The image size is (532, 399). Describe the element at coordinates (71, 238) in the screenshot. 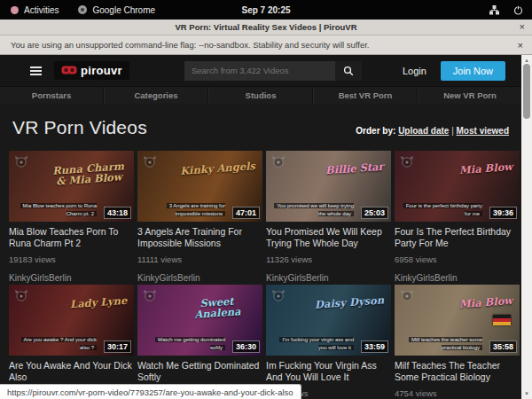

I see `video-title-link: Mia Blow Teaches Porn To Runa Charm Pt 2` at that location.